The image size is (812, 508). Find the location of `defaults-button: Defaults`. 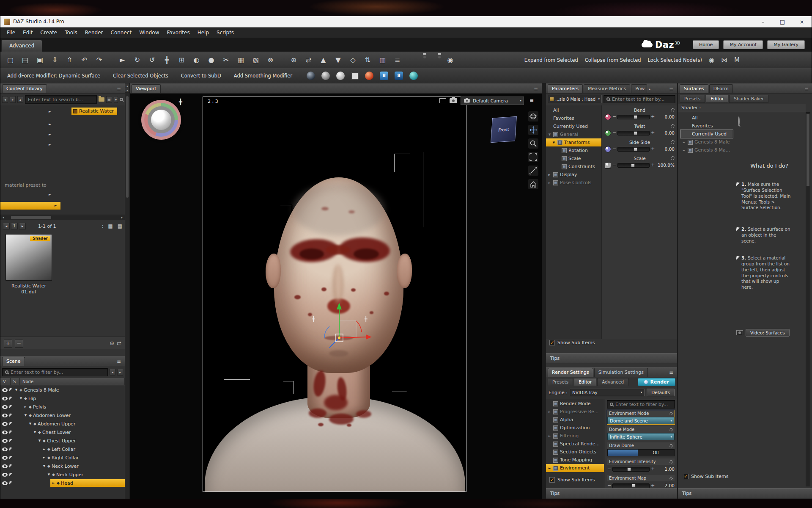

defaults-button: Defaults is located at coordinates (661, 392).